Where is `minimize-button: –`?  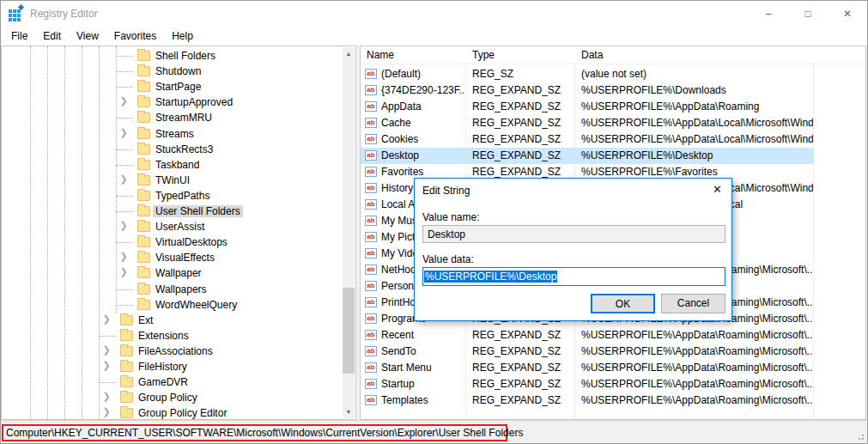 minimize-button: – is located at coordinates (768, 14).